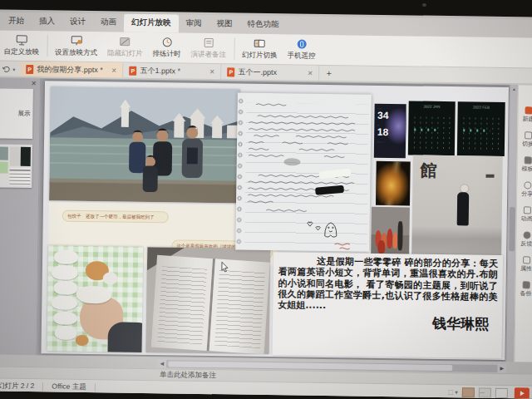 Image resolution: width=532 pixels, height=399 pixels. What do you see at coordinates (17, 22) in the screenshot?
I see `tab-home: 开始` at bounding box center [17, 22].